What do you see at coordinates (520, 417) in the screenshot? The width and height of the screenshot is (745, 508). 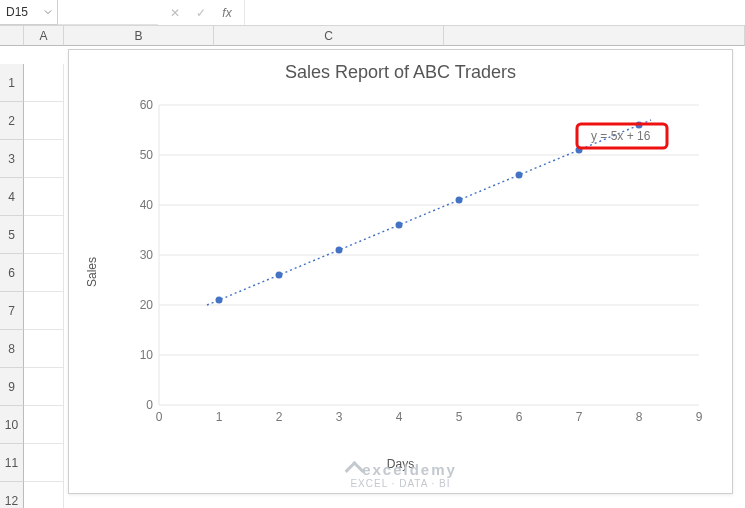 I see `svg-text: 6` at bounding box center [520, 417].